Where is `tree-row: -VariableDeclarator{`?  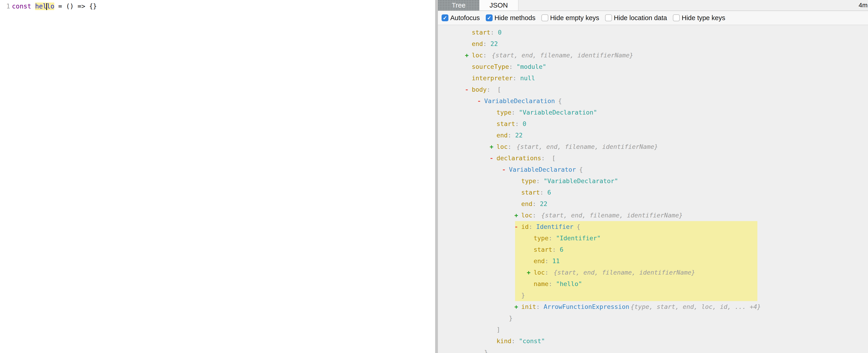
tree-row: -VariableDeclarator{ is located at coordinates (653, 170).